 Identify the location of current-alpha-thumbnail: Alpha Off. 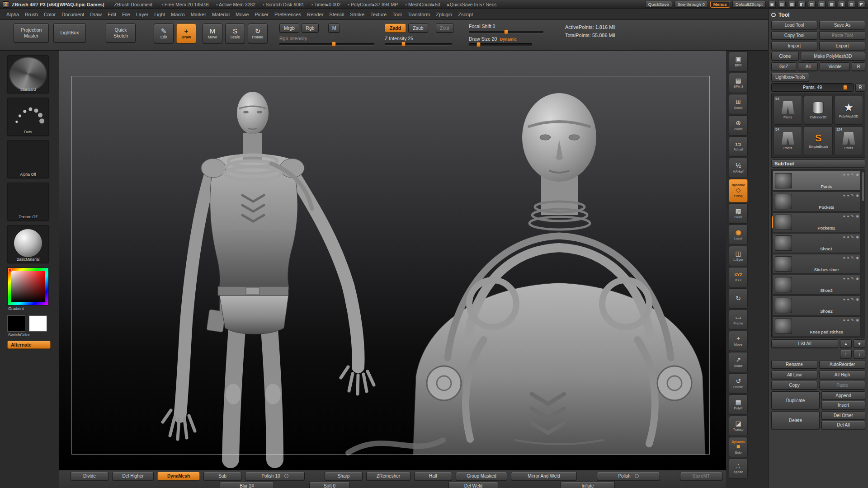
(28, 159).